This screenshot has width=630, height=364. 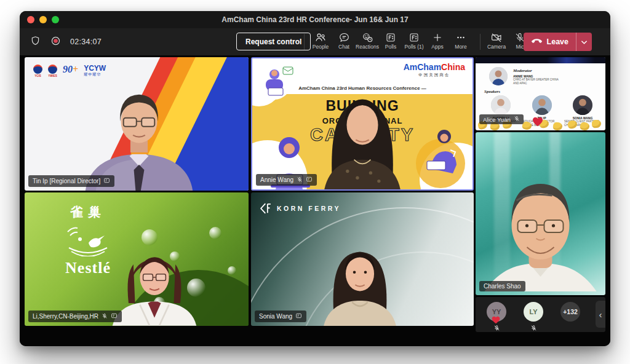 I want to click on moderator-heading: Moderator, so click(x=537, y=71).